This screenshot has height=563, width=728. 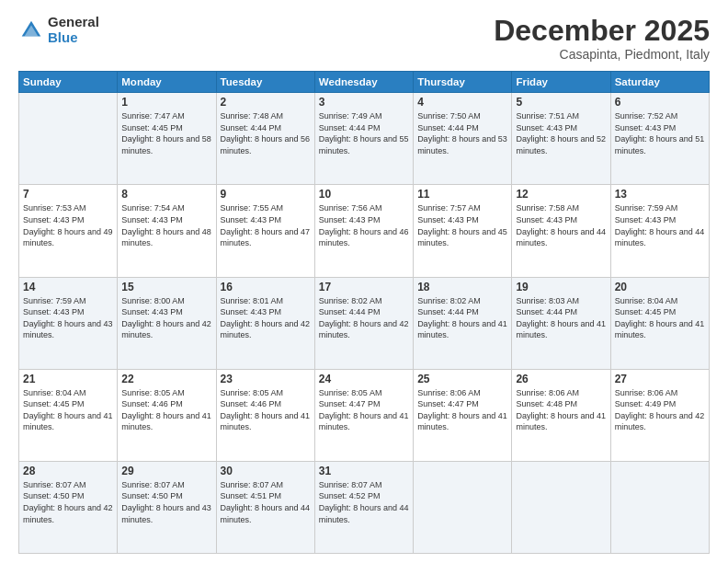 What do you see at coordinates (463, 323) in the screenshot?
I see `calendar-cell: 18Sunrise: 8:02 AMSunset: 4:44 PMDayligh…` at bounding box center [463, 323].